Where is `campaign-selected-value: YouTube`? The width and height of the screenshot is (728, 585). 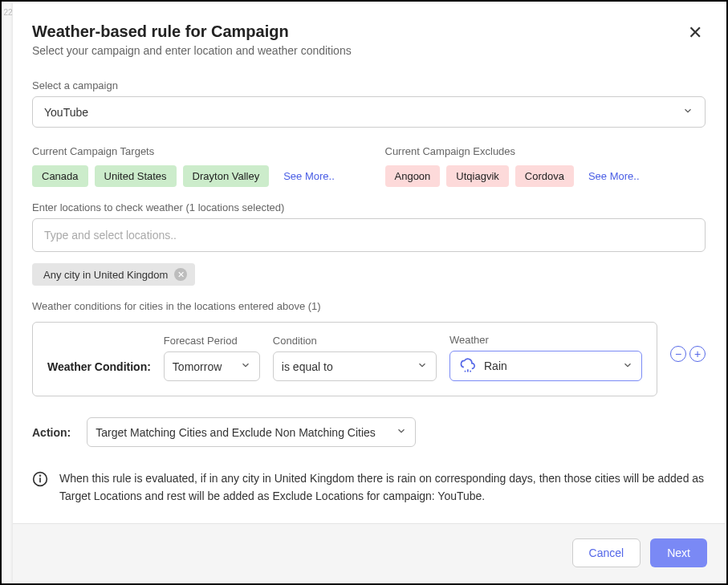 campaign-selected-value: YouTube is located at coordinates (66, 112).